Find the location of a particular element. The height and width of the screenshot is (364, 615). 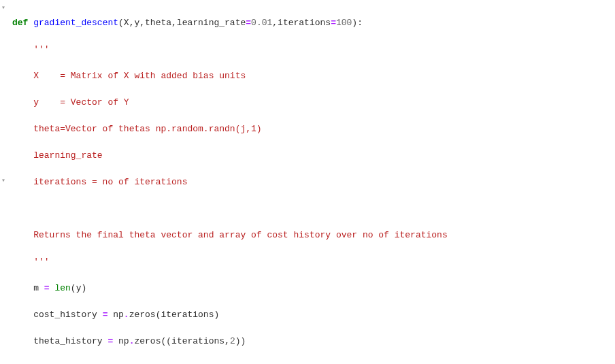

code-line: theta_history = np.zeros((iterations,2)) is located at coordinates (314, 342).